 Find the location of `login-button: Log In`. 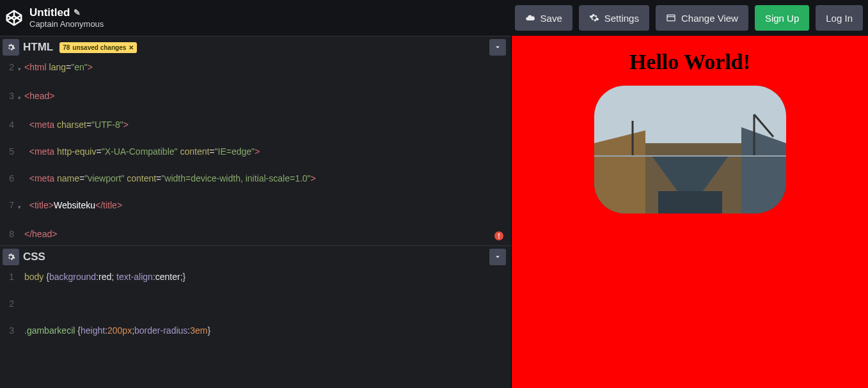

login-button: Log In is located at coordinates (839, 18).